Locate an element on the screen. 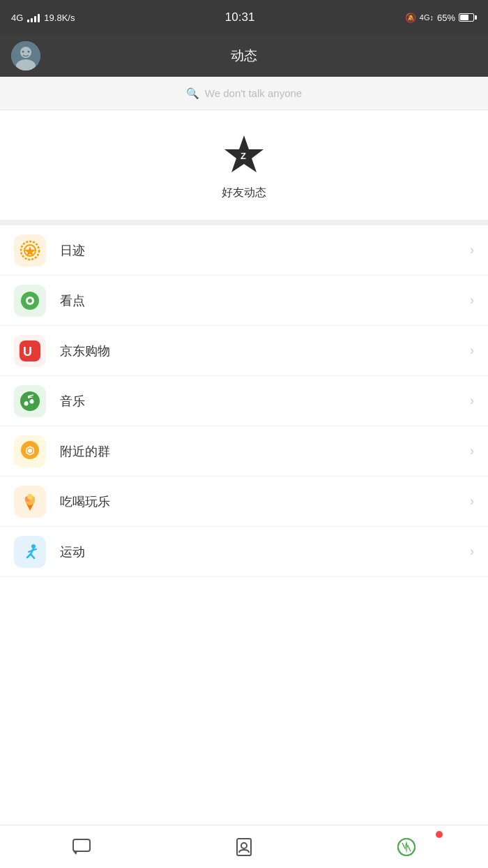 The height and width of the screenshot is (868, 488). chevron-funjin: › is located at coordinates (472, 451).